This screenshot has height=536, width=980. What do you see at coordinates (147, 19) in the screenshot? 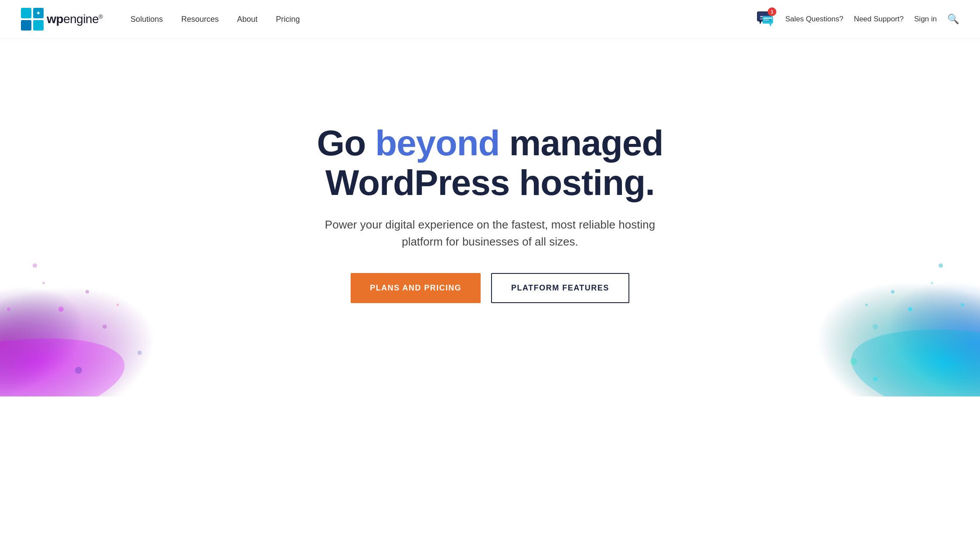
I see `nav-solutions: Solutions` at bounding box center [147, 19].